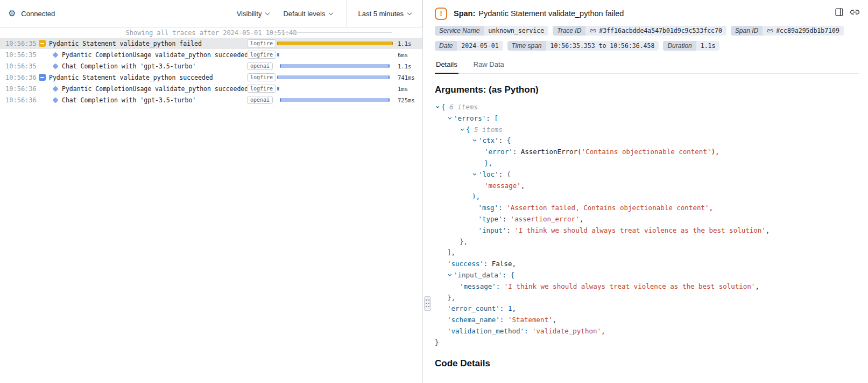 Image resolution: width=868 pixels, height=383 pixels. Describe the element at coordinates (647, 208) in the screenshot. I see `code-line: 'msg': 'Assertion failed, Contains objec…` at that location.